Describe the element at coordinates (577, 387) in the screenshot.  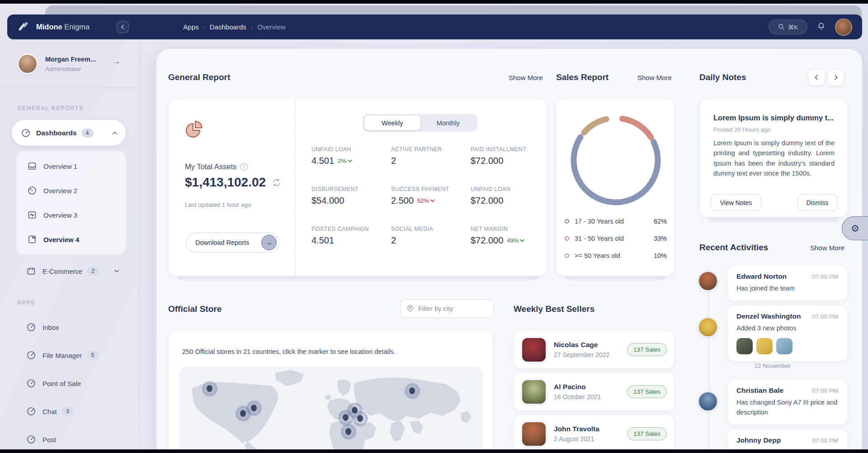
I see `seller-name: Al Pacino` at that location.